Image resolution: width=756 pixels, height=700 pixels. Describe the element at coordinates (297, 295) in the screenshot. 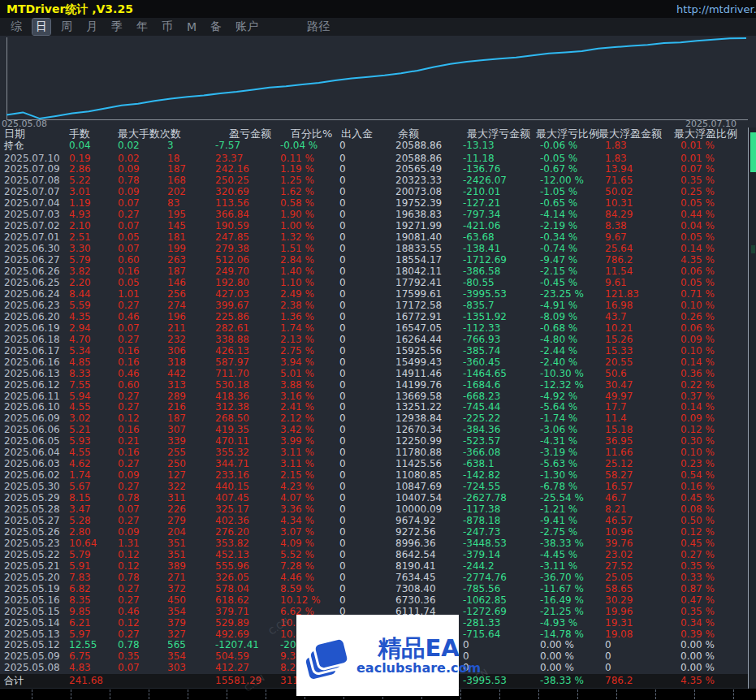

I see `cell-pnl-pct: 2.49 %` at that location.